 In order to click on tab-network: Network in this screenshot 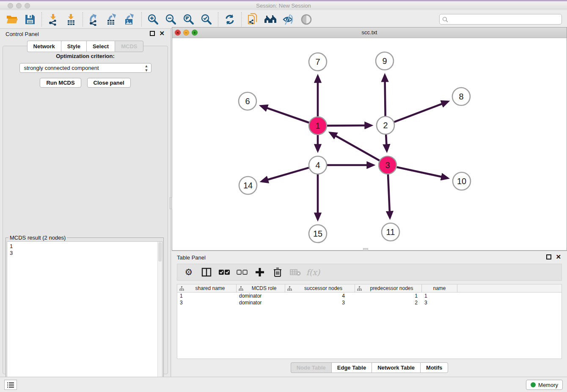, I will do `click(44, 47)`.